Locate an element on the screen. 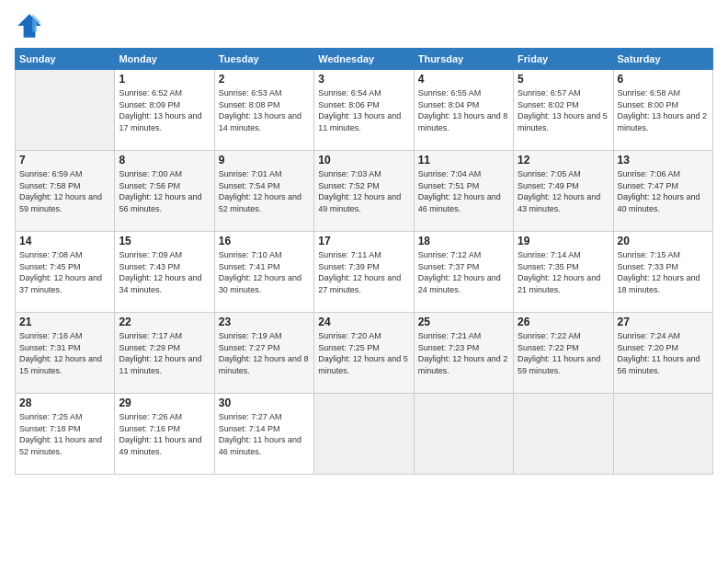 The width and height of the screenshot is (728, 563). week-row-2: 7Sunrise: 6:59 AMSunset: 7:58 PMDaylight… is located at coordinates (364, 191).